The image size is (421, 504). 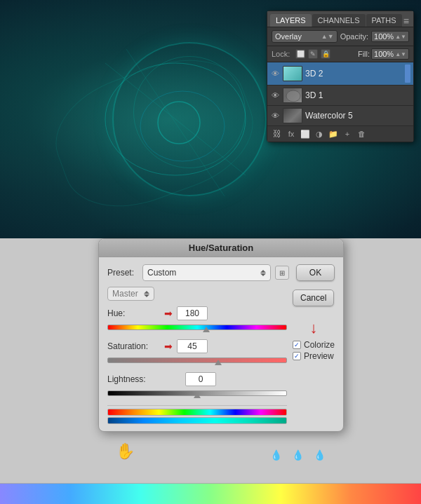 I want to click on lightness-thumb, so click(x=197, y=395).